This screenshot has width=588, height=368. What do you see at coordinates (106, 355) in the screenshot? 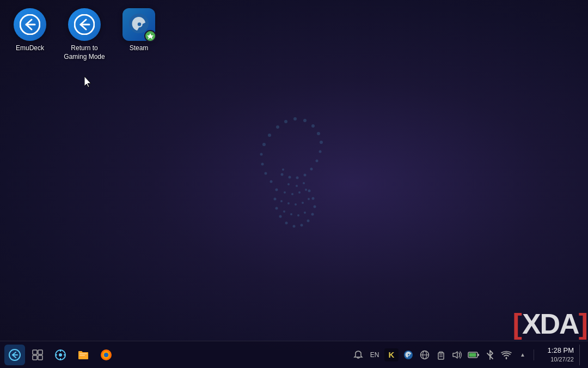
I see `firefox-icon` at bounding box center [106, 355].